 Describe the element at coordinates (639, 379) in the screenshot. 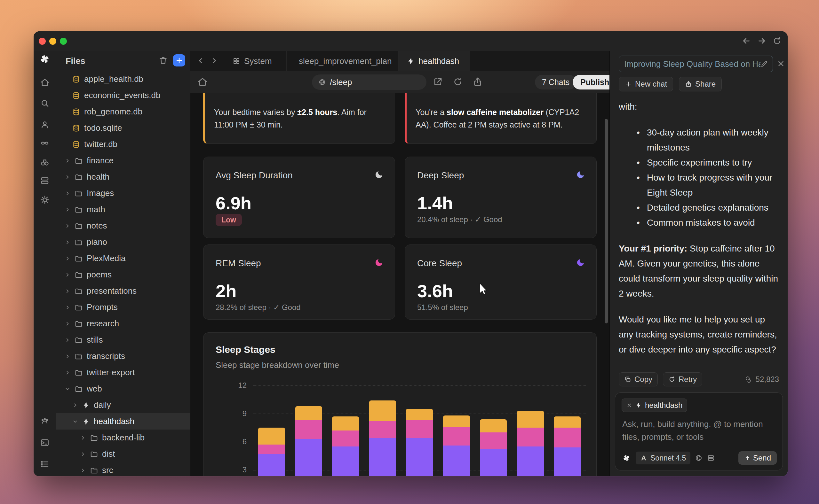

I see `copy-button: Copy` at that location.